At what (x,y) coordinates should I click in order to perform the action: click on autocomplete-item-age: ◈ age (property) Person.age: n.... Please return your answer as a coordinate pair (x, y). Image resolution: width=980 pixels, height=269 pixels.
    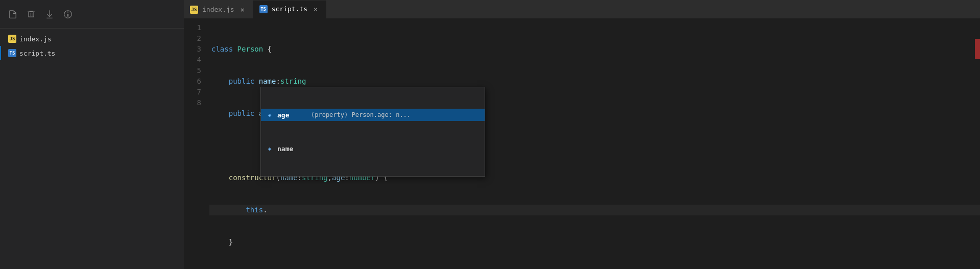
    Looking at the image, I should click on (373, 115).